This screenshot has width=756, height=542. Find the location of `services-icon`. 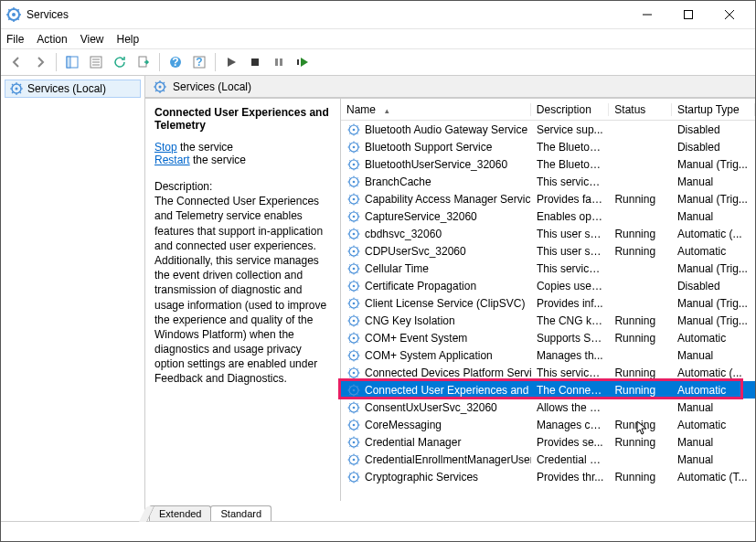

services-icon is located at coordinates (160, 87).